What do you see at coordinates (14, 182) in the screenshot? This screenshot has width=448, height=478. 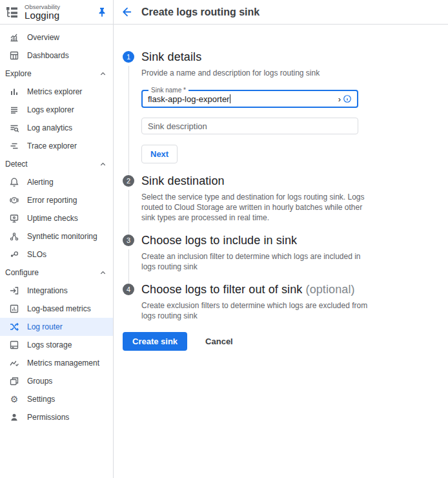 I see `bell-icon` at bounding box center [14, 182].